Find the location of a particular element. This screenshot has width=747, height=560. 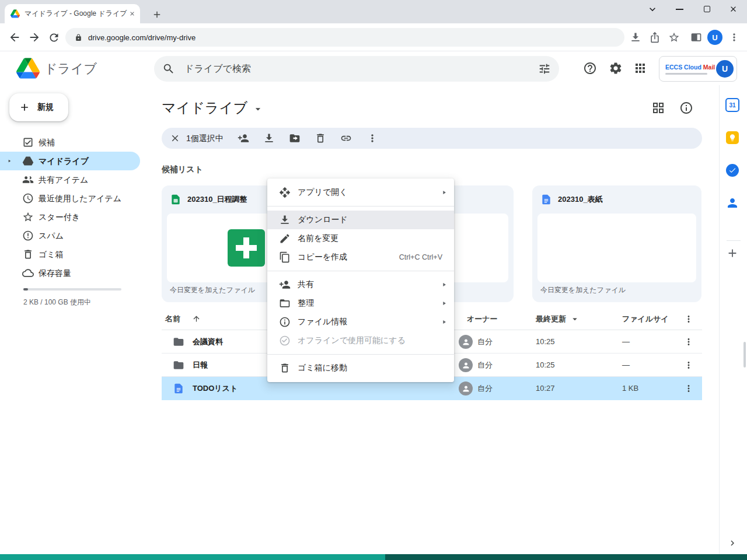

tab-title: マイドライブ - Google ドライブ is located at coordinates (77, 14).